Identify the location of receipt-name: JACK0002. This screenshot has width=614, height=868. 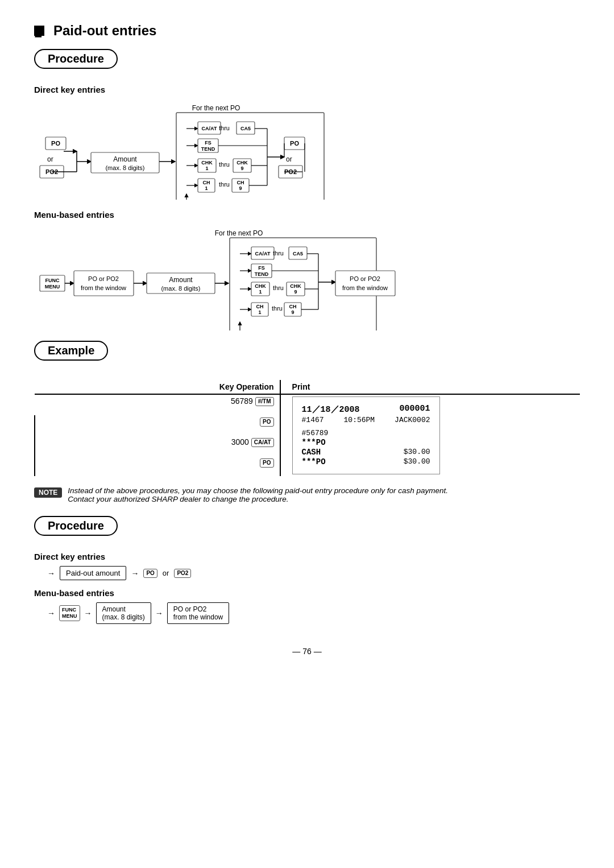
(412, 420).